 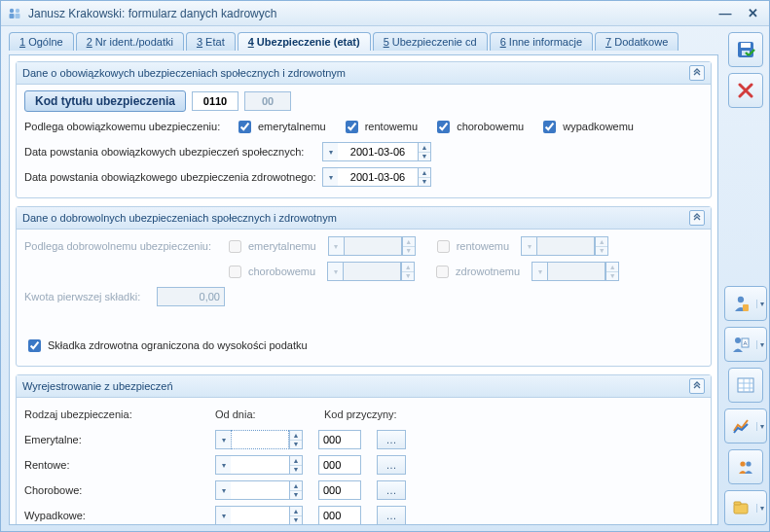 What do you see at coordinates (105, 101) in the screenshot?
I see `insurance-title-code-button: Kod tytułu ubezpieczenia` at bounding box center [105, 101].